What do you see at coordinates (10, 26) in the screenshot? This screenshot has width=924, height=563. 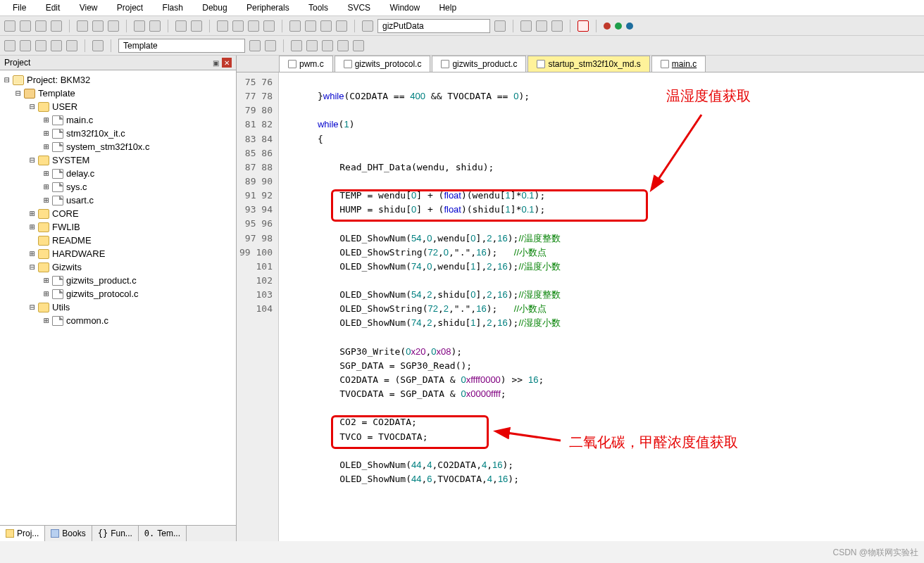 I see `new-icon` at bounding box center [10, 26].